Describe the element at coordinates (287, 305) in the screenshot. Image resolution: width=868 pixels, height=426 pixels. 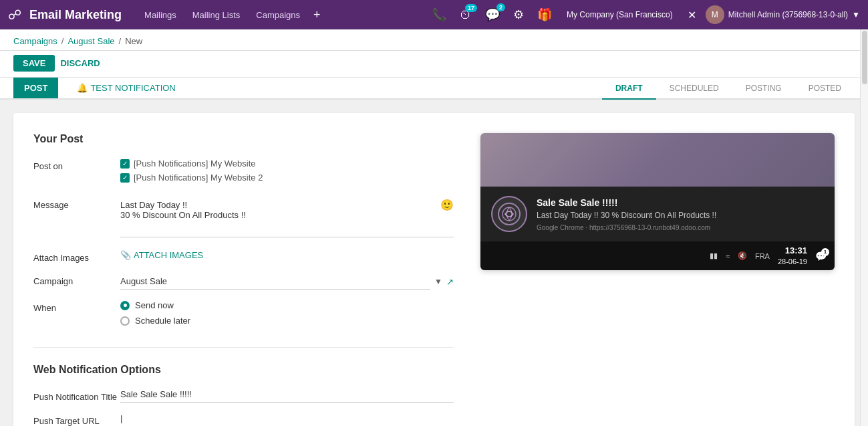
I see `send-now-option: Send now` at that location.